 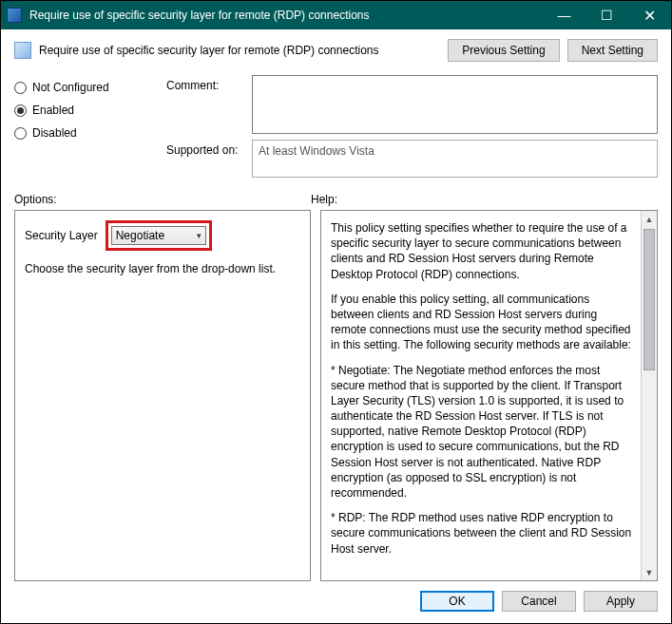 What do you see at coordinates (286, 15) in the screenshot?
I see `window-title: Require use of specific security layer f…` at bounding box center [286, 15].